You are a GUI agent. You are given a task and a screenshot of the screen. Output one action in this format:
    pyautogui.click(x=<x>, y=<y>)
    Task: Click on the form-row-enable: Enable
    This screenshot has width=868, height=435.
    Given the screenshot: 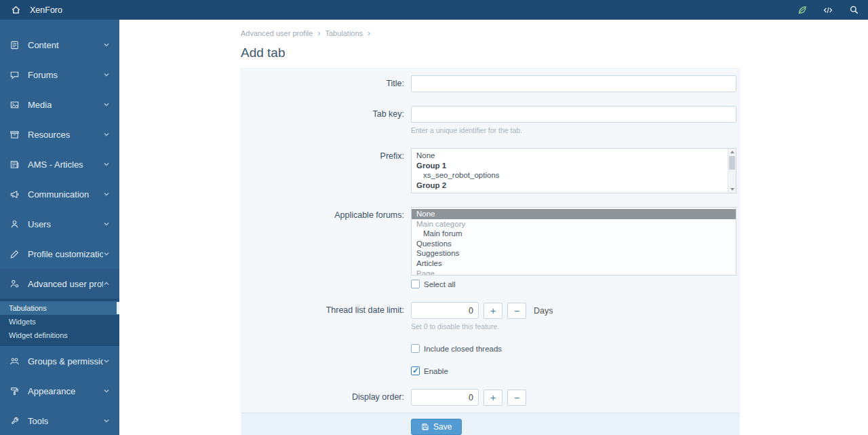 What is the action you would take?
    pyautogui.click(x=490, y=371)
    